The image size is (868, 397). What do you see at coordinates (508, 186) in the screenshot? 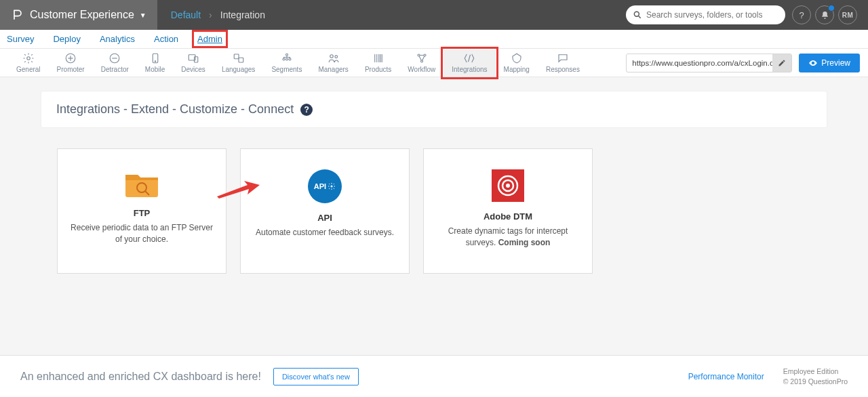
I see `adobe-dtm-icon` at bounding box center [508, 186].